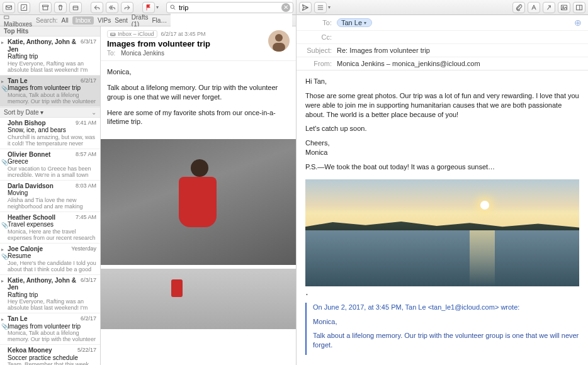 The image size is (588, 365). I want to click on from-select: Monica Jenkins – monica_jenkins@icloud.c…, so click(460, 64).